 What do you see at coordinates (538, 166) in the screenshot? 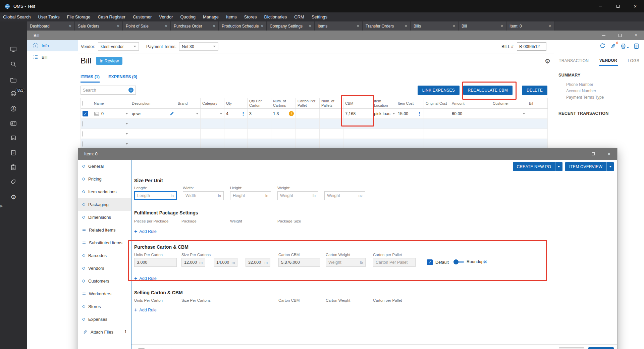
I see `create-new-po-button: CREATE NEW PO` at bounding box center [538, 166].